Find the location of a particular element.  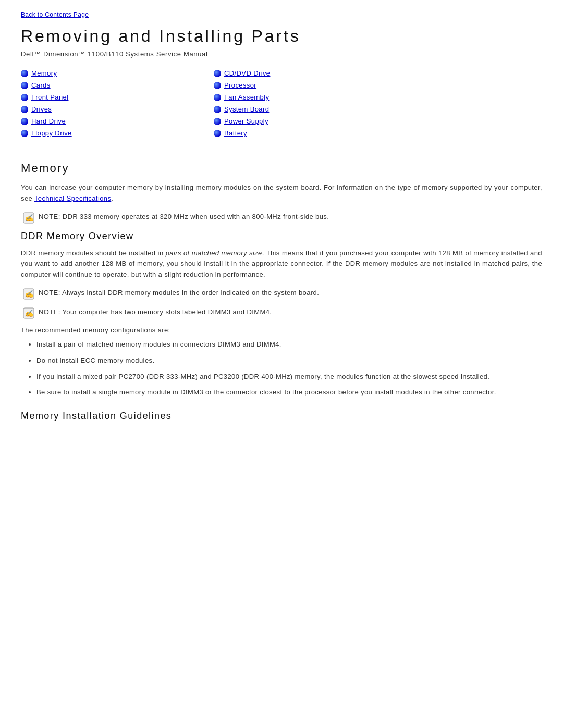

memory-title: Memory is located at coordinates (282, 168).